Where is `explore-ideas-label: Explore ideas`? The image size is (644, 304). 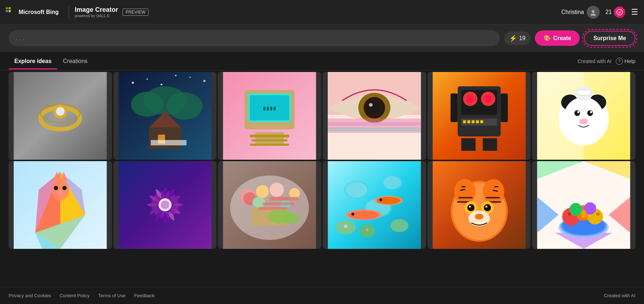 explore-ideas-label: Explore ideas is located at coordinates (33, 61).